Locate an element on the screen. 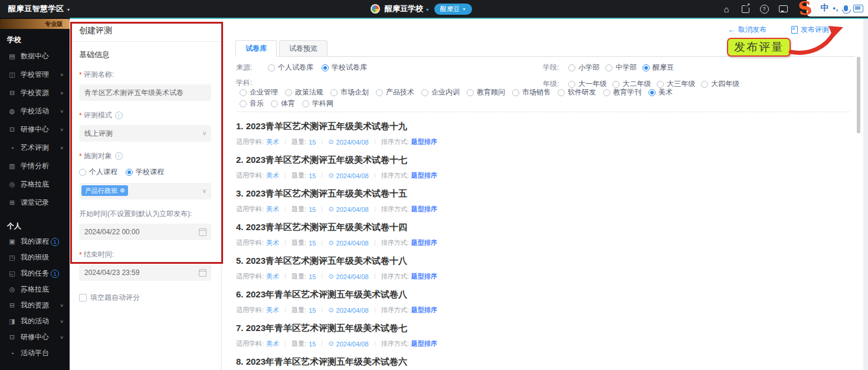 The width and height of the screenshot is (868, 370). sidebar: 专业版 学校 数据中心 学校管理 学校资源 学校活动 研修中心 艺 is located at coordinates (35, 194).